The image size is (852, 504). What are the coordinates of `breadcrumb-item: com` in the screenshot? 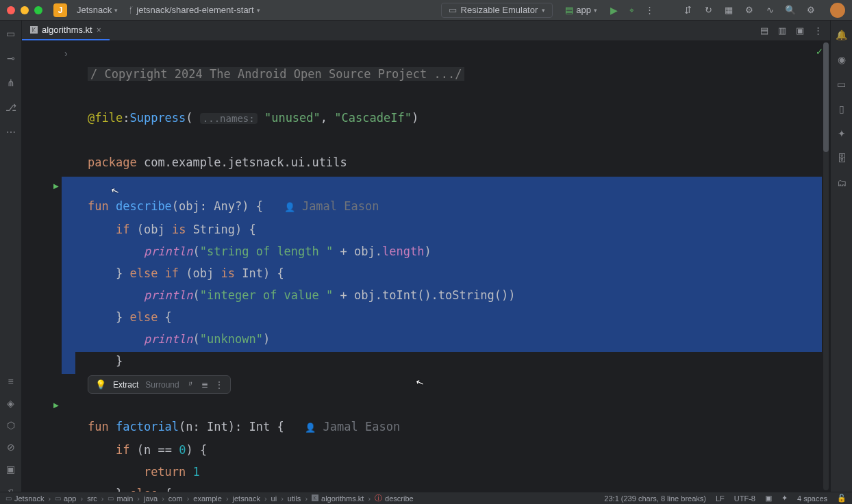 It's located at (175, 499).